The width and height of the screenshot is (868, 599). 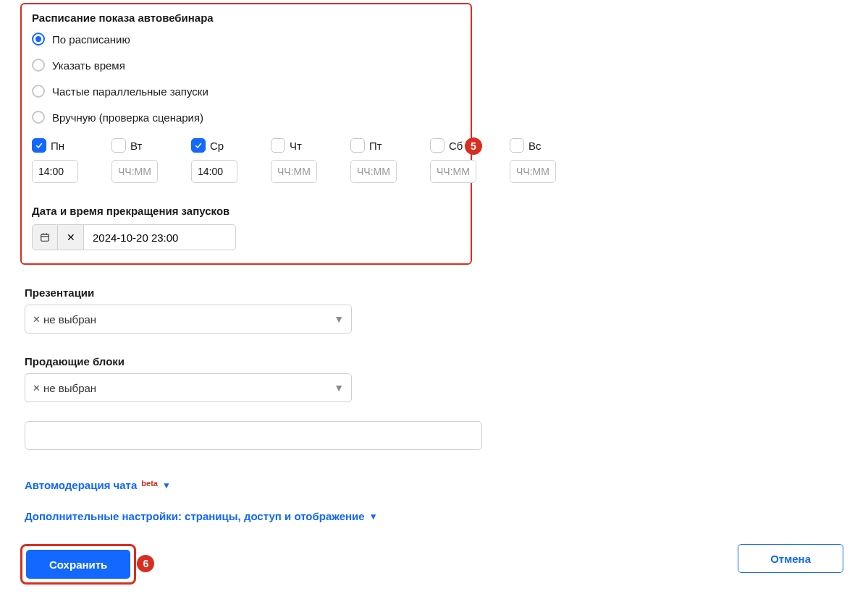 I want to click on presentations-label: Презентации, so click(x=188, y=292).